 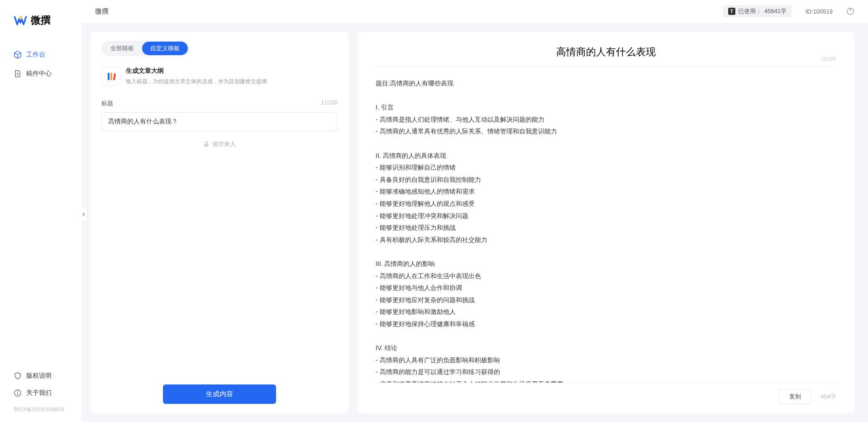 What do you see at coordinates (219, 115) in the screenshot?
I see `title-field: 标题 11/100` at bounding box center [219, 115].